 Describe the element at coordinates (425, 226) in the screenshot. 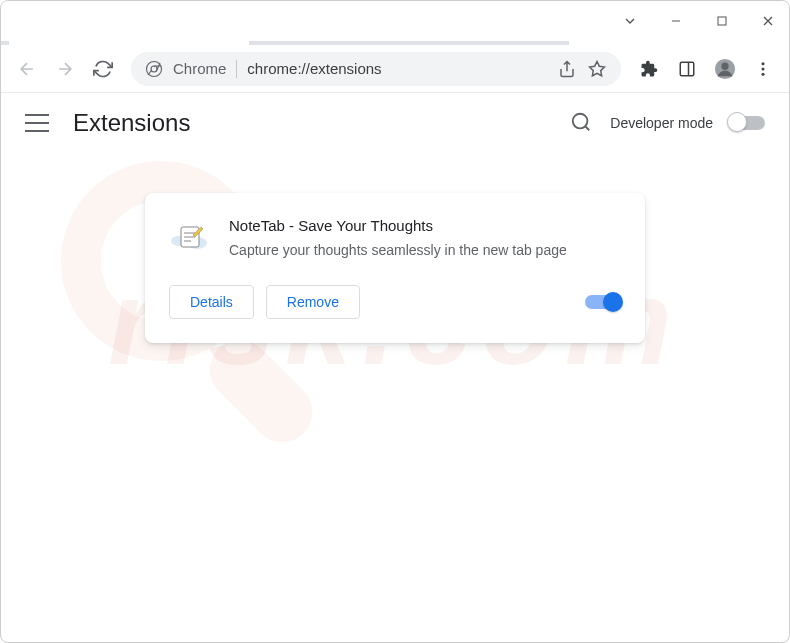

I see `extension-name: NoteTab - Save Your Thoughts` at that location.